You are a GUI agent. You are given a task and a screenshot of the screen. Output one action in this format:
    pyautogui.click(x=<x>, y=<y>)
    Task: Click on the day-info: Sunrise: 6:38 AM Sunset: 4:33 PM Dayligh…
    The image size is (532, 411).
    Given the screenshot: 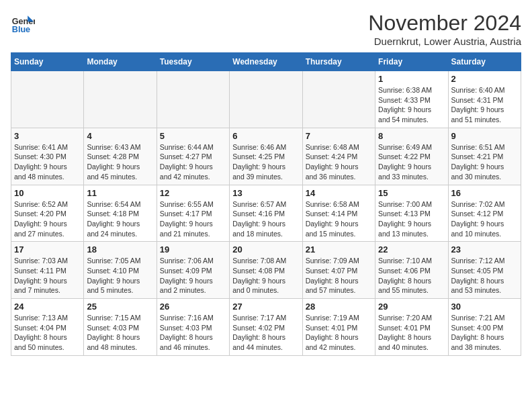 What is the action you would take?
    pyautogui.click(x=411, y=105)
    